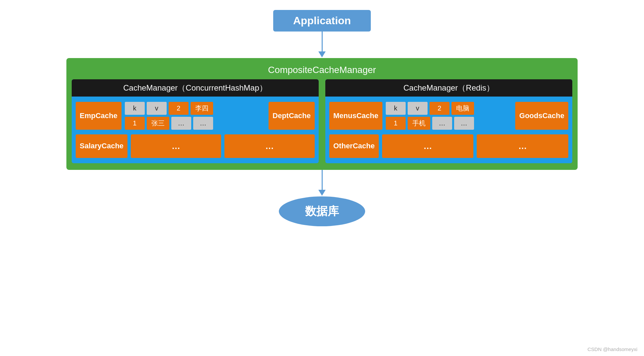 This screenshot has height=356, width=644. Describe the element at coordinates (195, 116) in the screenshot. I see `kv-table-left: k v 2 李四 1 张三 … …` at that location.